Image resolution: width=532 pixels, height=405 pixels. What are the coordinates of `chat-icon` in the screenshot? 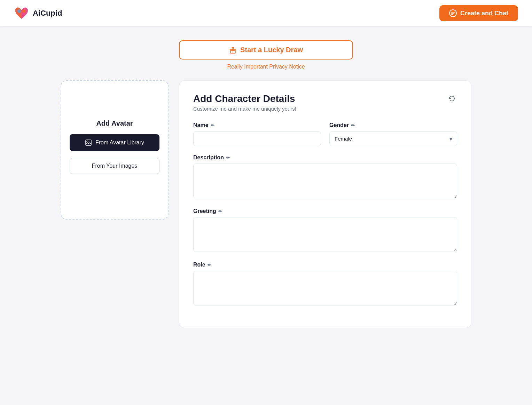 It's located at (453, 13).